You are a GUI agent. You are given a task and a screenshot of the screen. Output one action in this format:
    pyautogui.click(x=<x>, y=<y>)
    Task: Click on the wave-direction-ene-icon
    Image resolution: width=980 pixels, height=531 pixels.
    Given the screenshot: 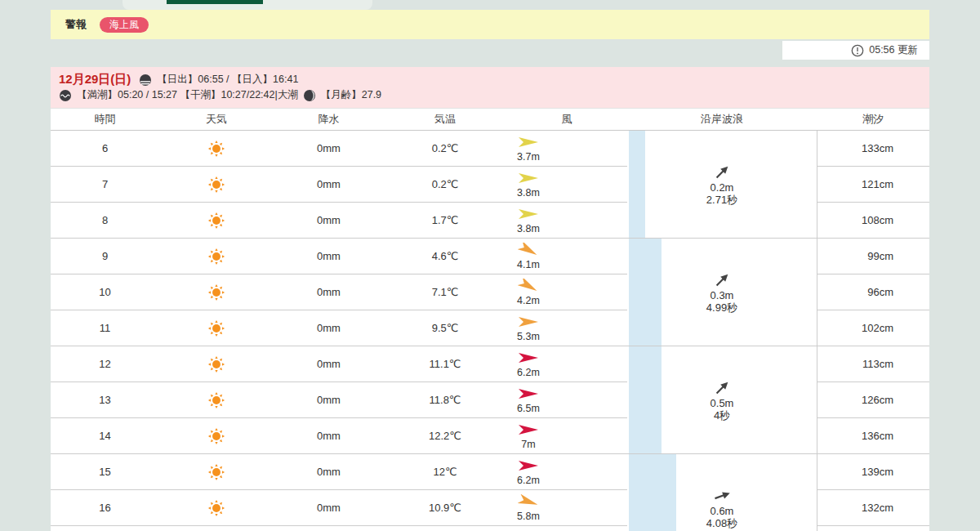 What is the action you would take?
    pyautogui.click(x=722, y=496)
    